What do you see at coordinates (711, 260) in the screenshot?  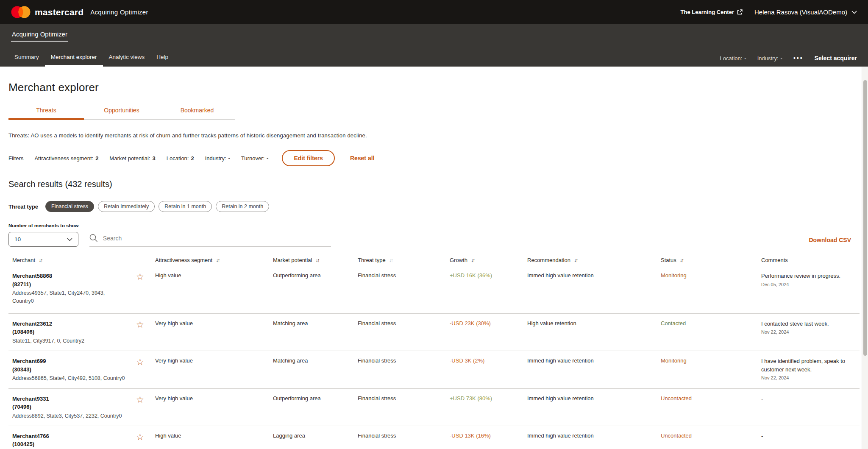 I see `column-header-status: Status ↓↑` at bounding box center [711, 260].